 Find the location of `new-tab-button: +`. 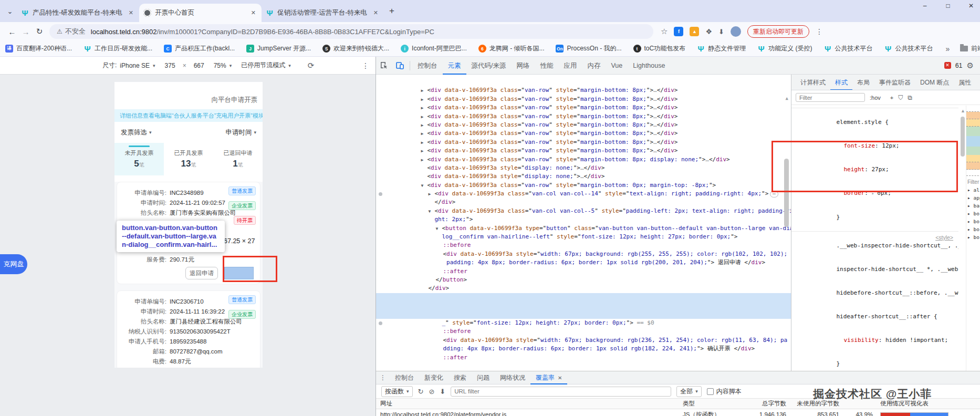

new-tab-button: + is located at coordinates (392, 11).